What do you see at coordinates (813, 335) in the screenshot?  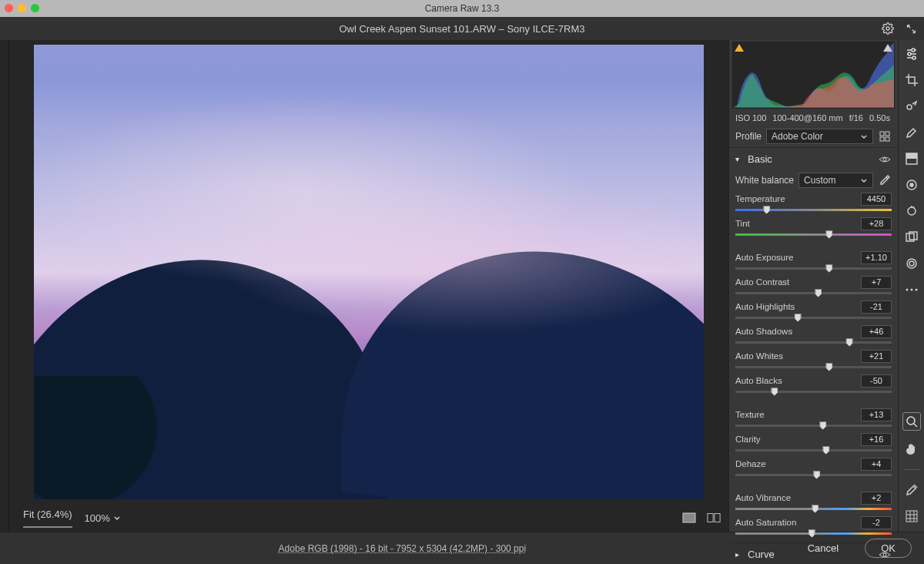 I see `shadows-slider: Auto Shadows+46` at bounding box center [813, 335].